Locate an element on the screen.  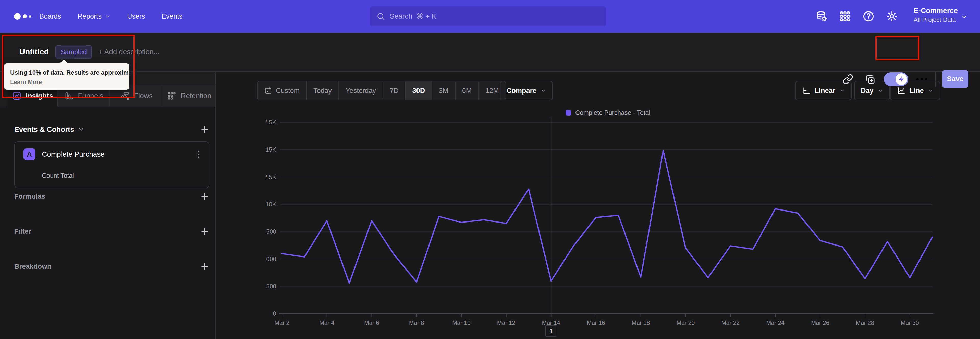
y-tick-label: 0 is located at coordinates (275, 314).